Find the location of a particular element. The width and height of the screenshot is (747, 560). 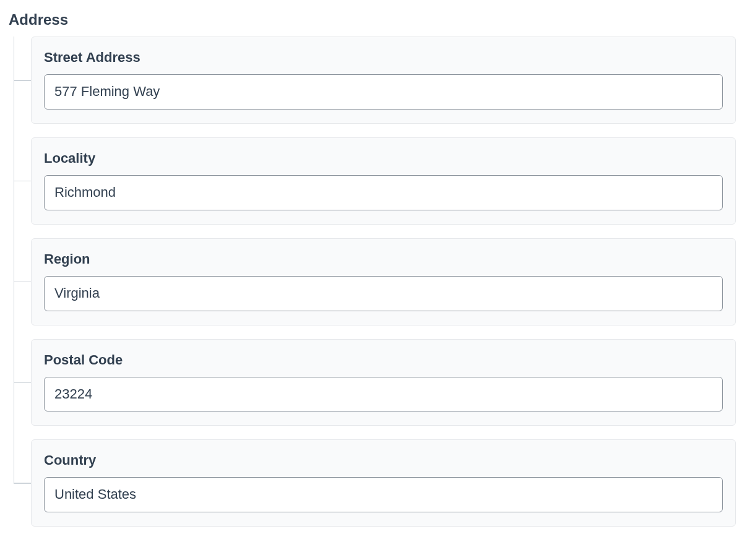

street-address-input is located at coordinates (384, 92).